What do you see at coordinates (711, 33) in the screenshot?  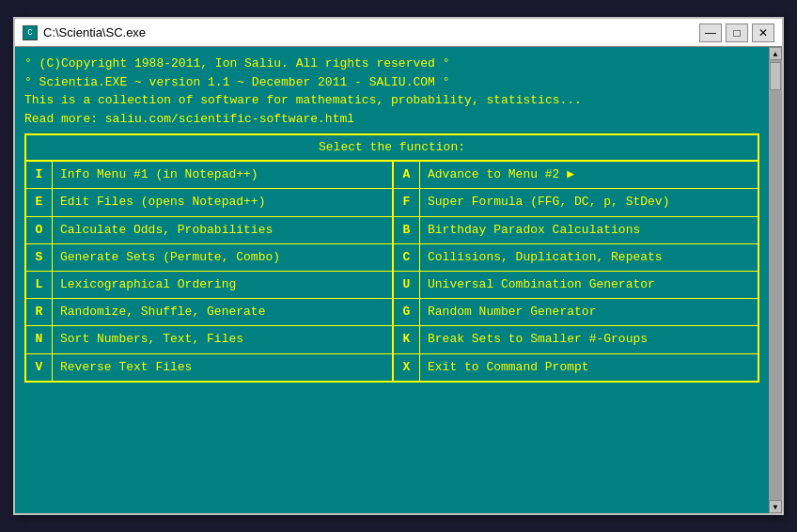 I see `minimize-button: —` at bounding box center [711, 33].